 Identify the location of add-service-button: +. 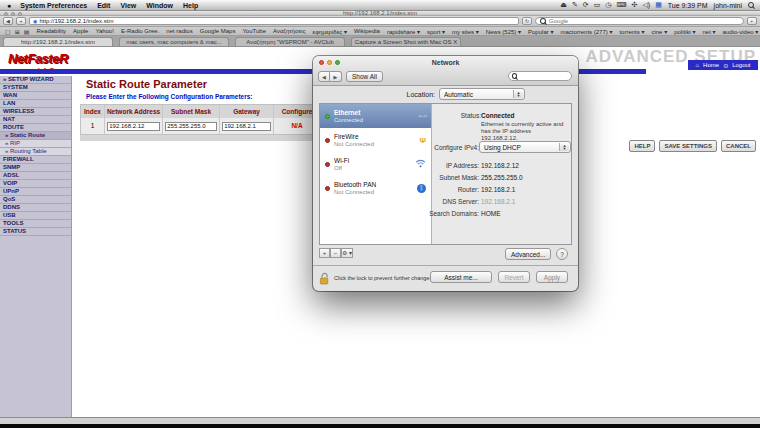
(324, 253).